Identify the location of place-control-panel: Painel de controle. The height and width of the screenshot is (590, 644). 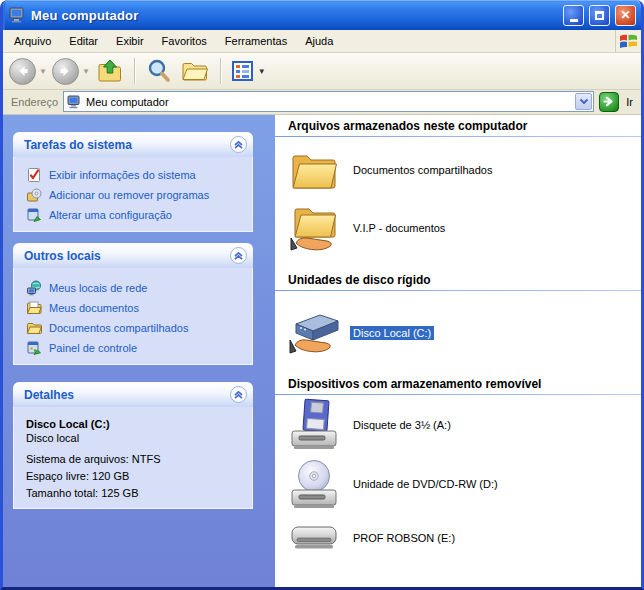
(136, 348).